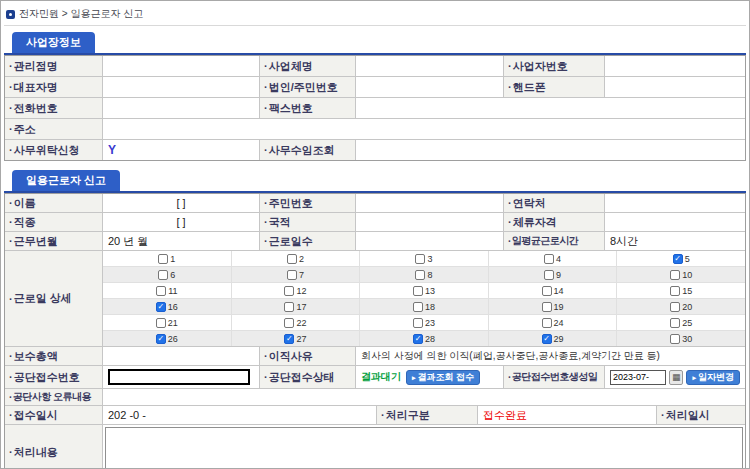 This screenshot has height=469, width=750. What do you see at coordinates (301, 323) in the screenshot?
I see `workday-number: 22` at bounding box center [301, 323].